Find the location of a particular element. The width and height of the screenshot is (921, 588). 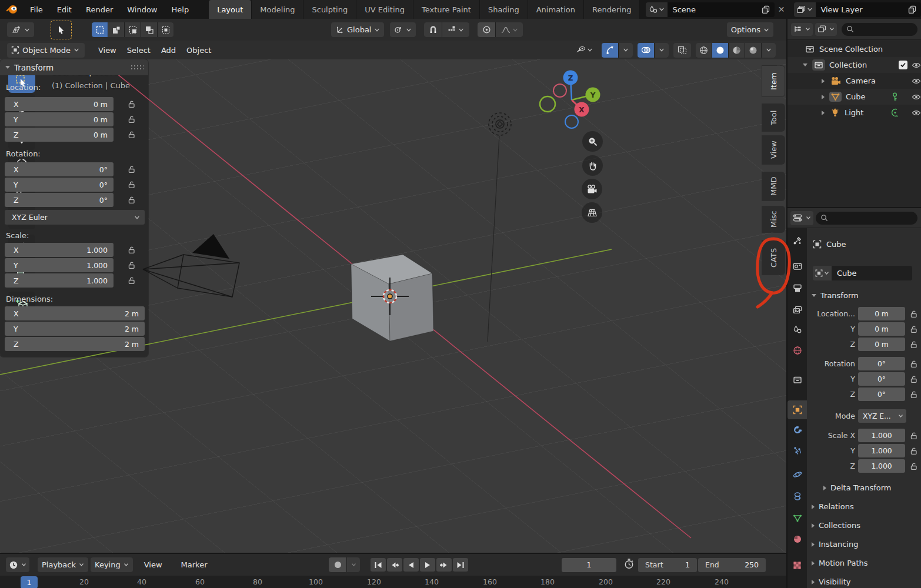

panel-collapse-caret is located at coordinates (8, 67).